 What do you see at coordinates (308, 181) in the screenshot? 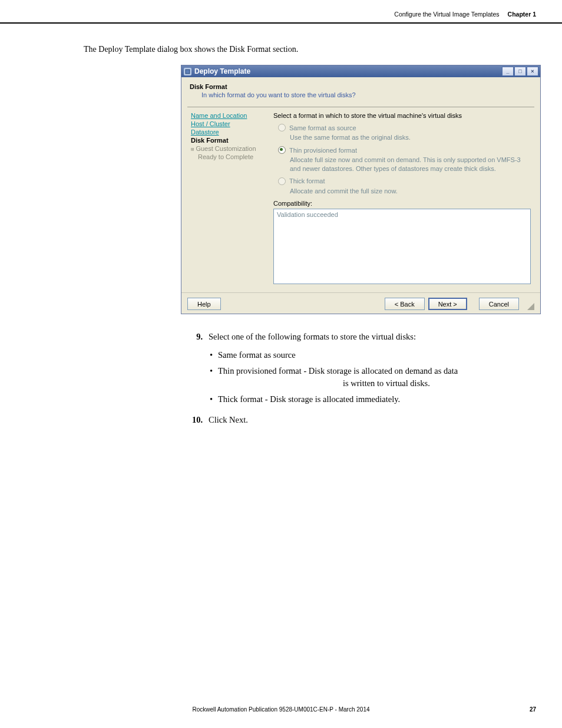
I see `radio-thick-label: Thick format` at bounding box center [308, 181].